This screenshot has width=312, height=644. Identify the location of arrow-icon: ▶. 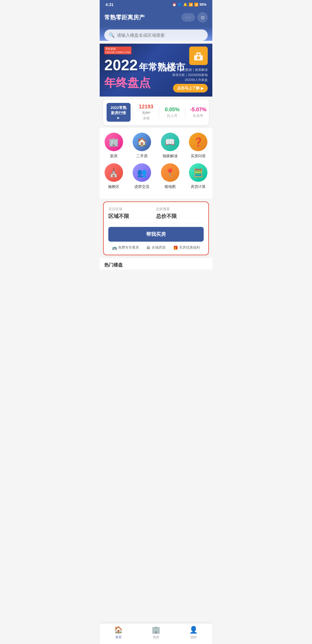
(202, 88).